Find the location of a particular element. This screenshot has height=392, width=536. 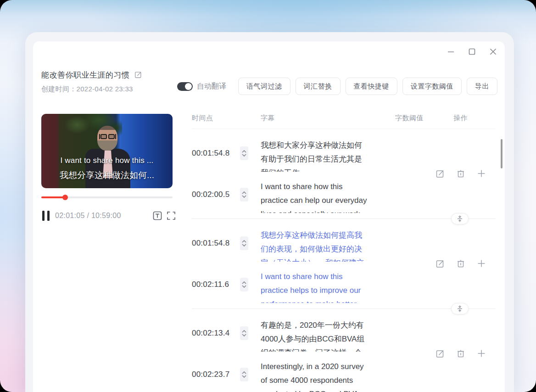

subtitle-text: I want to share how this practice helps … is located at coordinates (314, 286).